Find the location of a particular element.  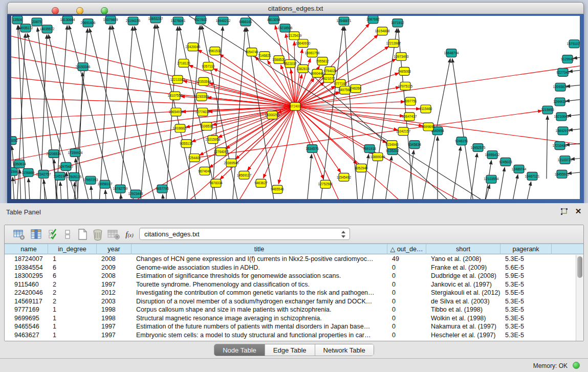

network-node: 18107554 is located at coordinates (175, 96).